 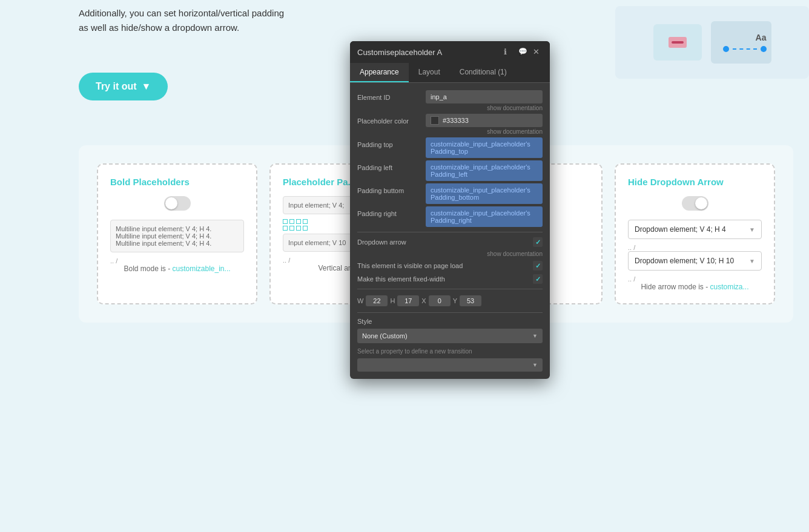 I want to click on tab-appearance: Appearance, so click(x=379, y=73).